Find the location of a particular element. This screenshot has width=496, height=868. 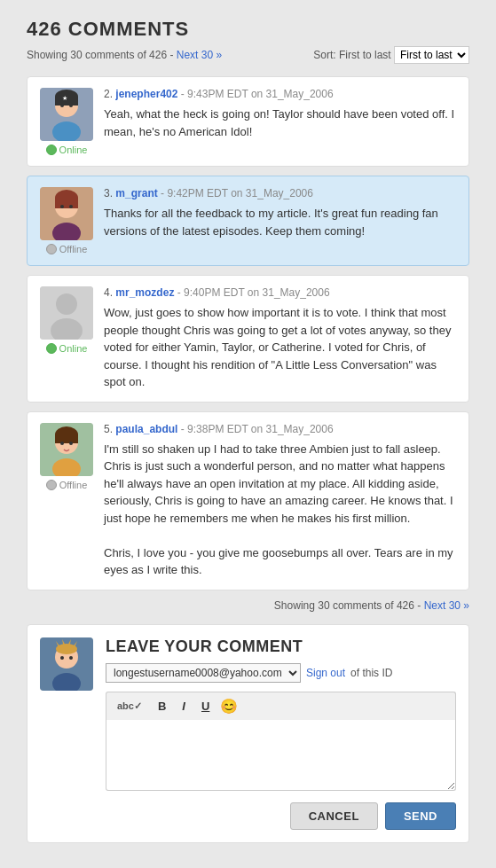

avatar-wrap: Online is located at coordinates (67, 339).